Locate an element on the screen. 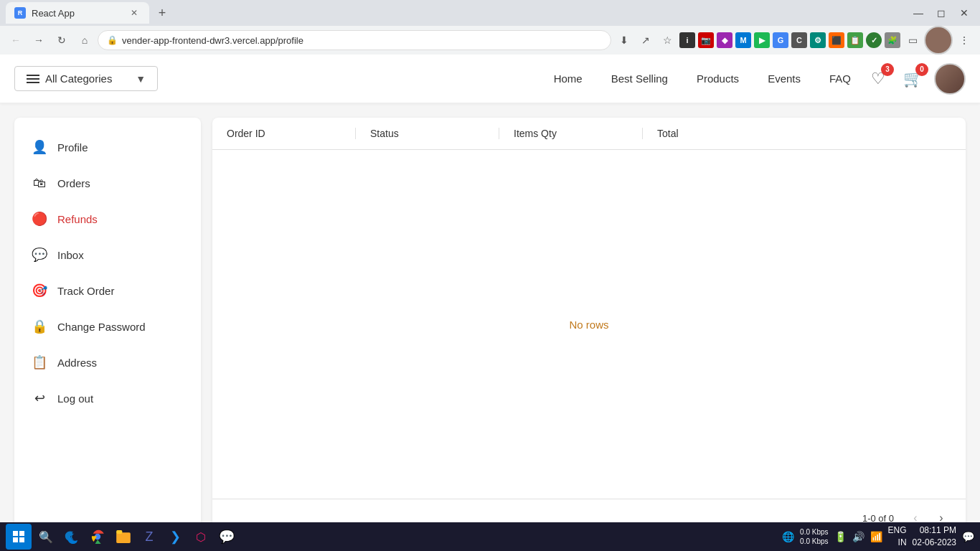 This screenshot has height=551, width=980. nav-events: Events is located at coordinates (784, 79).